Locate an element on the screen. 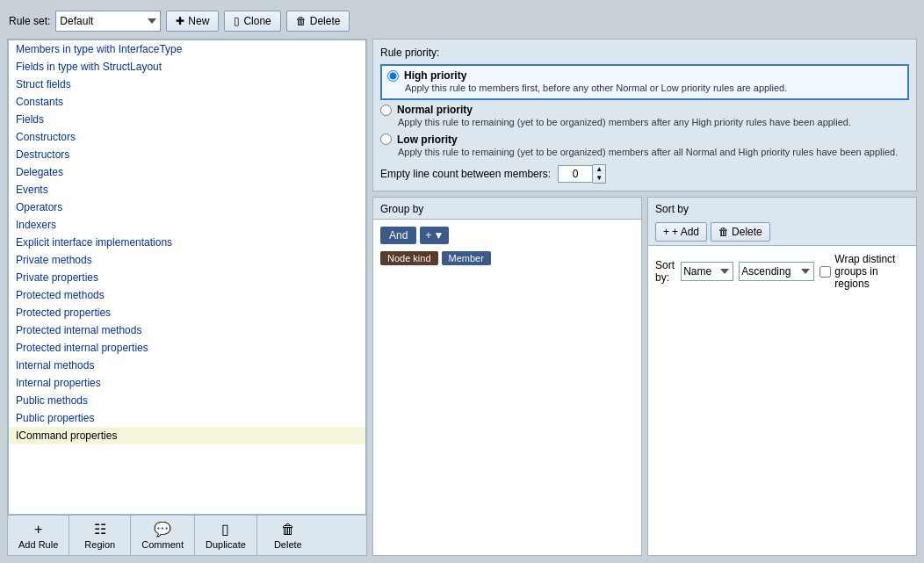  delete-sort-button: 🗑 Delete is located at coordinates (740, 232).